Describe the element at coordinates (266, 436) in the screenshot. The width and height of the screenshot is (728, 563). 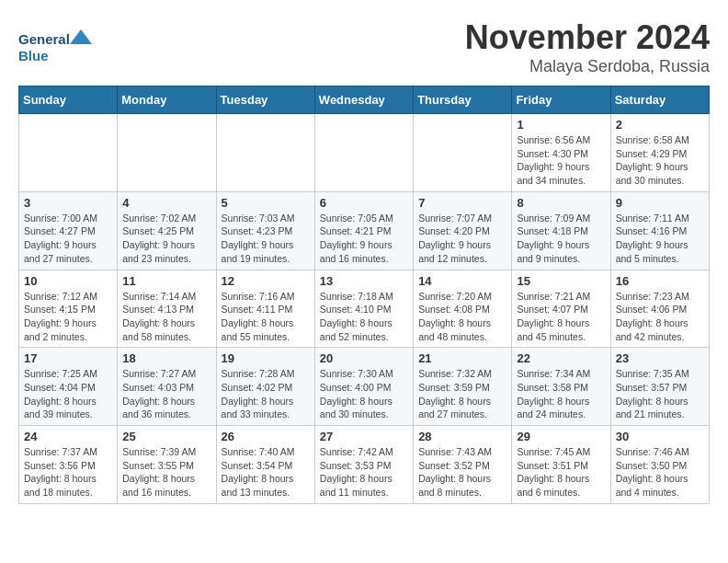
I see `day-number: 26` at that location.